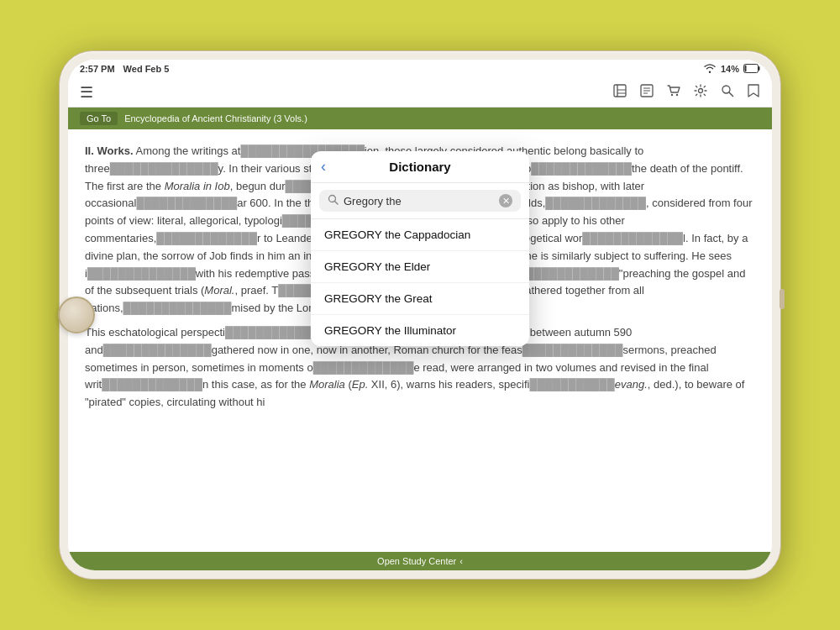  I want to click on dict-result-great: GREGORY the Great, so click(420, 299).